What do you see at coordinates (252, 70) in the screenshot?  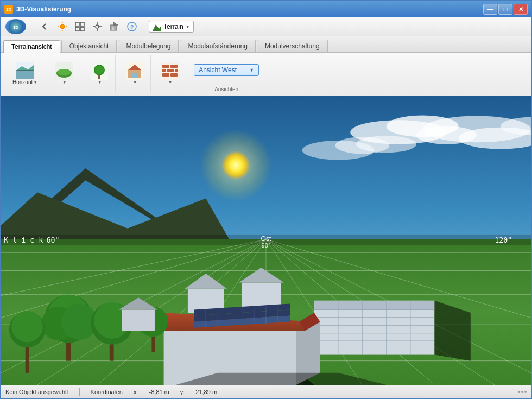 I see `ansichten-dropdown-arrow: ▼` at bounding box center [252, 70].